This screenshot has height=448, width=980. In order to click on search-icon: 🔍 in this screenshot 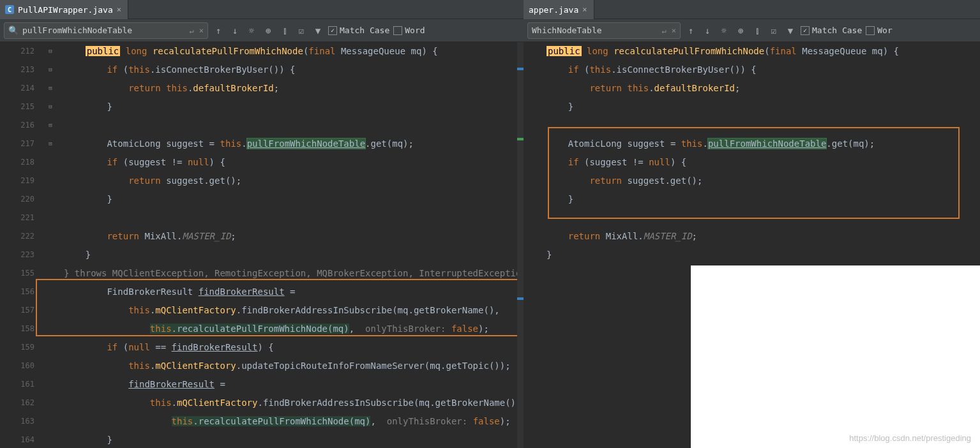, I will do `click(13, 31)`.